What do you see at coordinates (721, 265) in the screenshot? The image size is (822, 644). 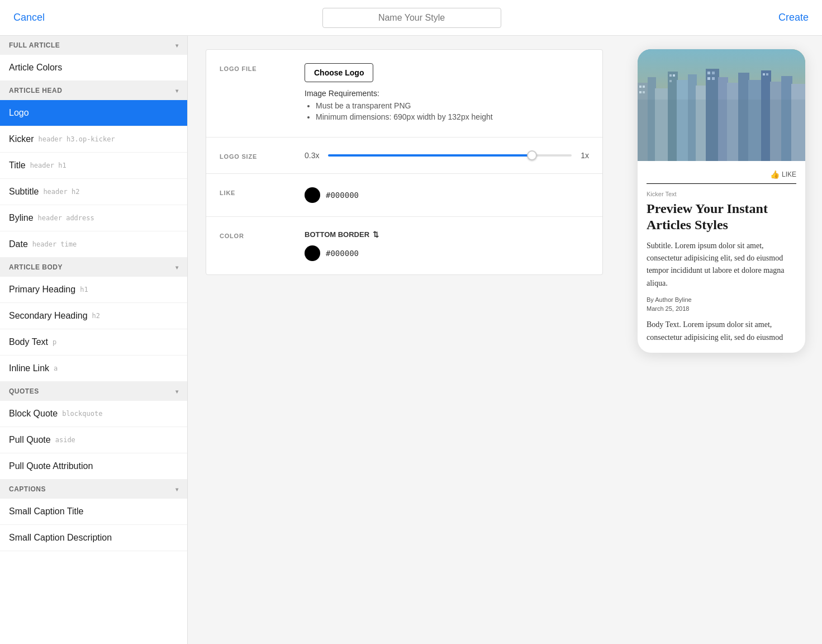 I see `article-subtitle: Subtitle. Lorem ipsum dolor sit amet, co…` at bounding box center [721, 265].